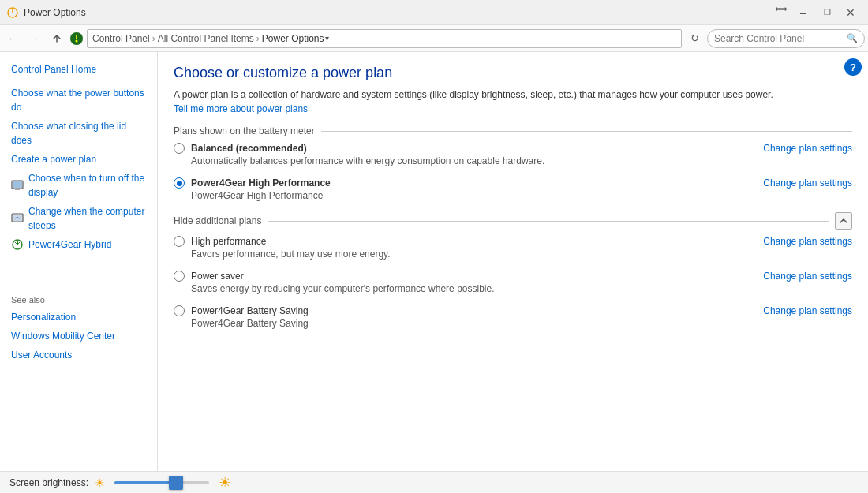 The image size is (868, 493). What do you see at coordinates (513, 189) in the screenshot?
I see `plan-item-power4gear-high: Power4Gear High Performance Change plan …` at bounding box center [513, 189].